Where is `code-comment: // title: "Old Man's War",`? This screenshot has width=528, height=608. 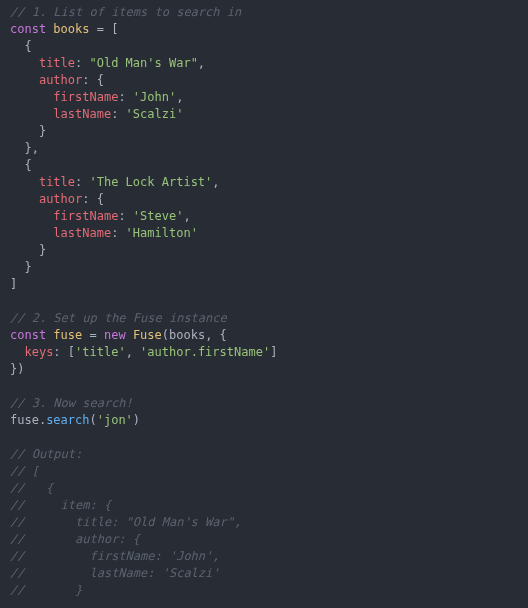 code-comment: // title: "Old Man's War", is located at coordinates (126, 522).